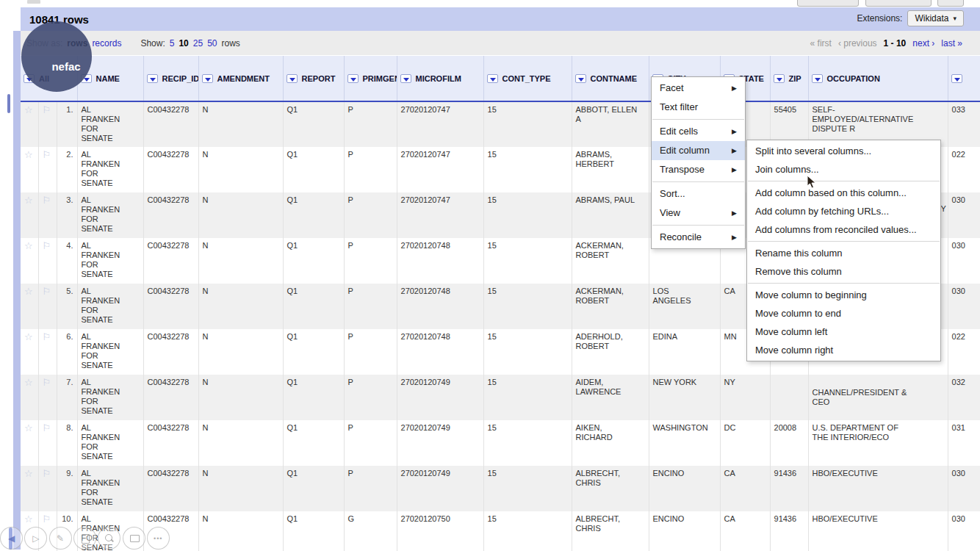 The image size is (980, 551). Describe the element at coordinates (212, 43) in the screenshot. I see `page-size-50: 50` at that location.